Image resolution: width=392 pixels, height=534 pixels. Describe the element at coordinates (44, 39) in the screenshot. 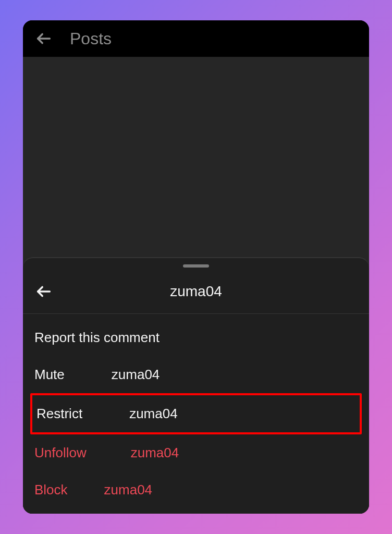

I see `back-button` at that location.